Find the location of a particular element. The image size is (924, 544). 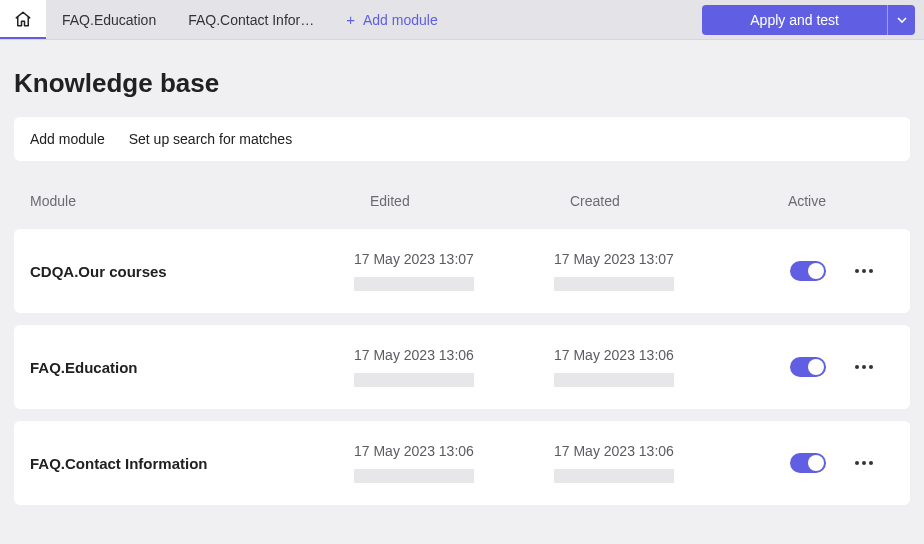

col-edited: Edited is located at coordinates (470, 201).